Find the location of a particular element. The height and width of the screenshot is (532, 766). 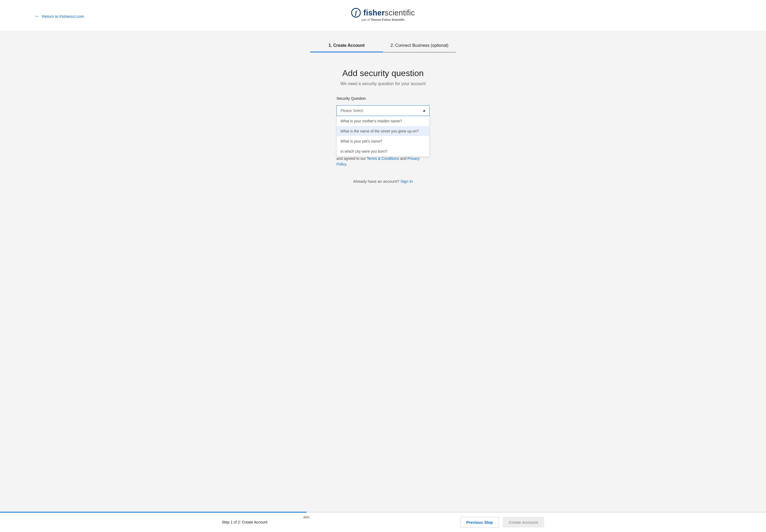

legal-text: and agreed to our Terms & Conditions and… is located at coordinates (383, 161).